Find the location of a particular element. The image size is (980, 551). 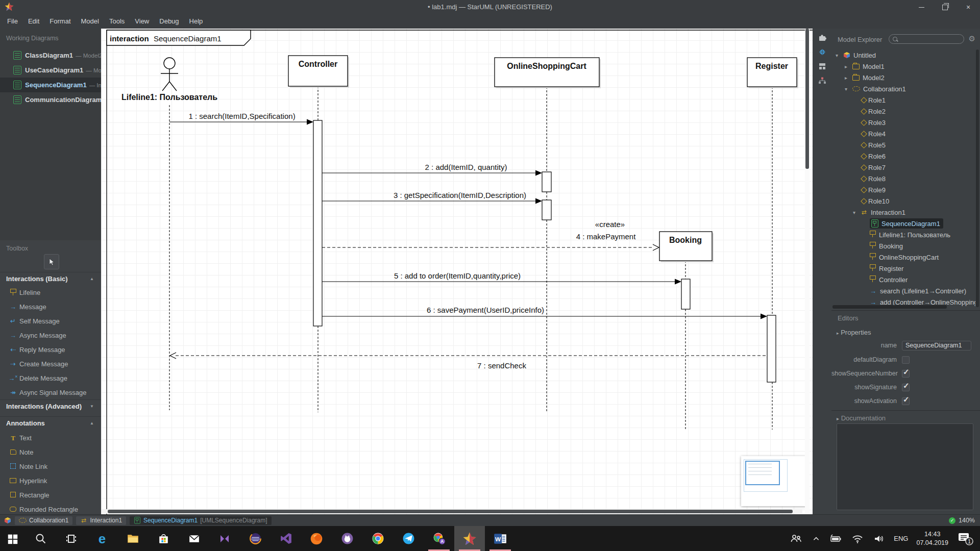

breadcrumb-interaction: ⇄ Interaction1 is located at coordinates (101, 520).